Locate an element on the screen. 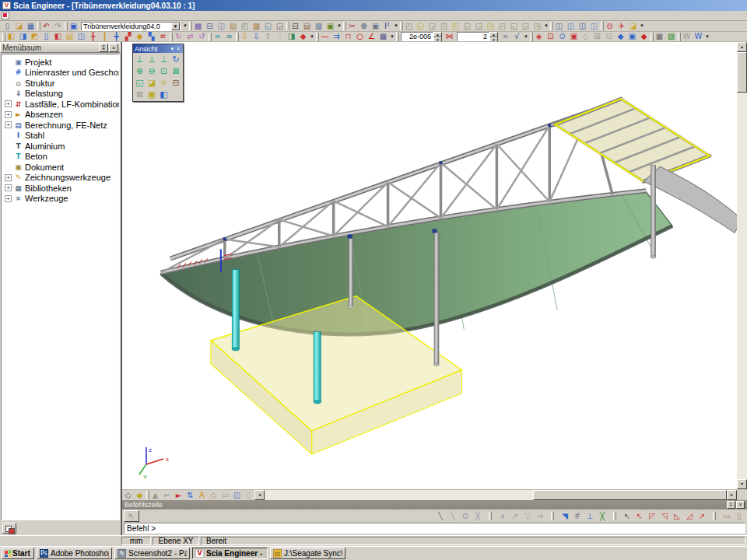 The image size is (747, 560). vertical-scrollbar-thumb is located at coordinates (742, 72).